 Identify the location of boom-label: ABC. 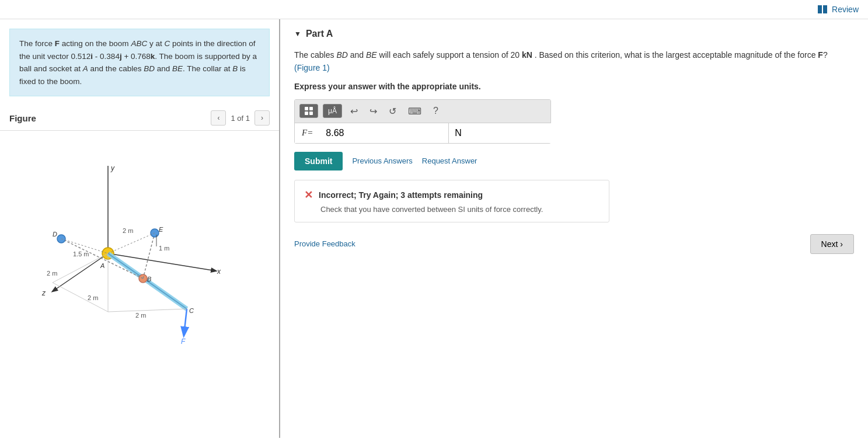
(139, 43).